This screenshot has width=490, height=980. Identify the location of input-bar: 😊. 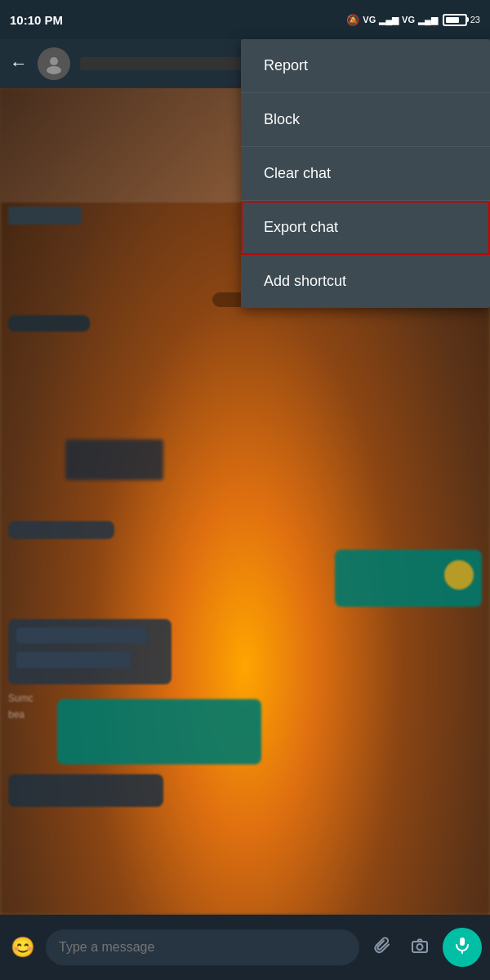
(245, 947).